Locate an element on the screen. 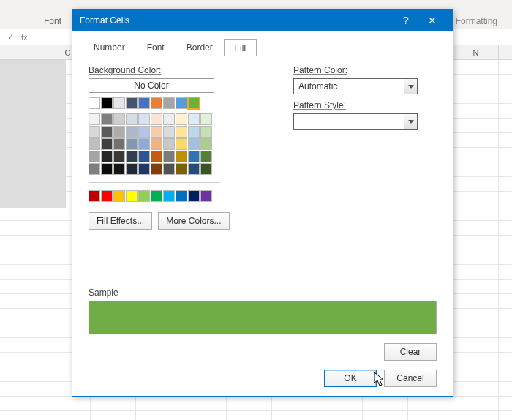 Image resolution: width=512 pixels, height=420 pixels. column-header is located at coordinates (23, 53).